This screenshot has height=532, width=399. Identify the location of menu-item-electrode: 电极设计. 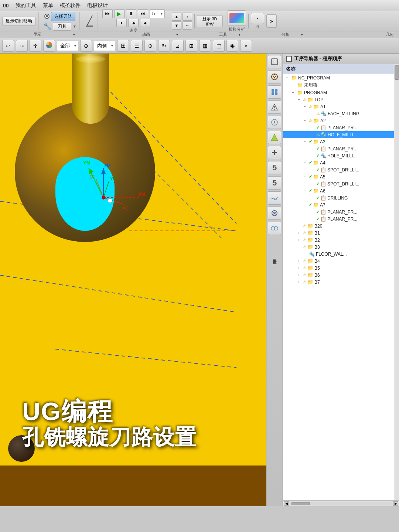
(98, 6).